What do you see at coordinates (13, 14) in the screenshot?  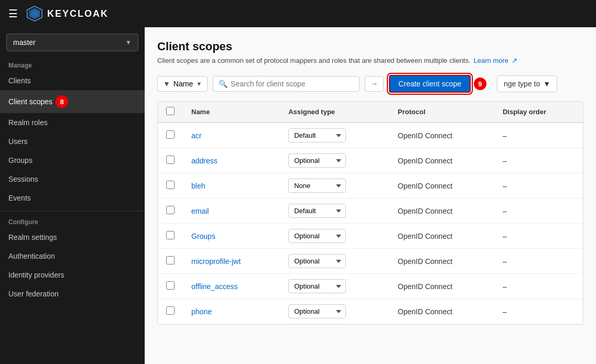 I see `hamburger-menu: ☰` at bounding box center [13, 14].